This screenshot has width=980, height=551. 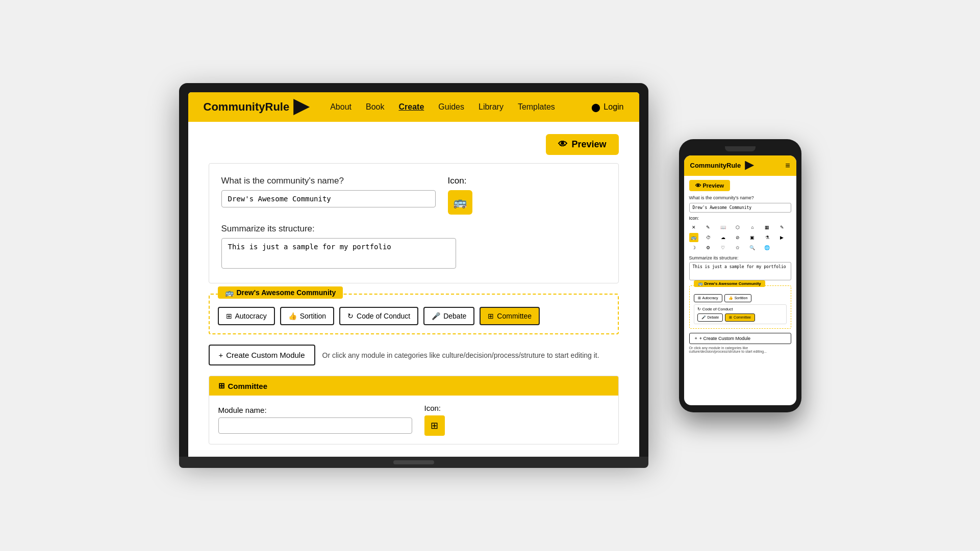 What do you see at coordinates (449, 316) in the screenshot?
I see `module-debate: 🎤 Debate` at bounding box center [449, 316].